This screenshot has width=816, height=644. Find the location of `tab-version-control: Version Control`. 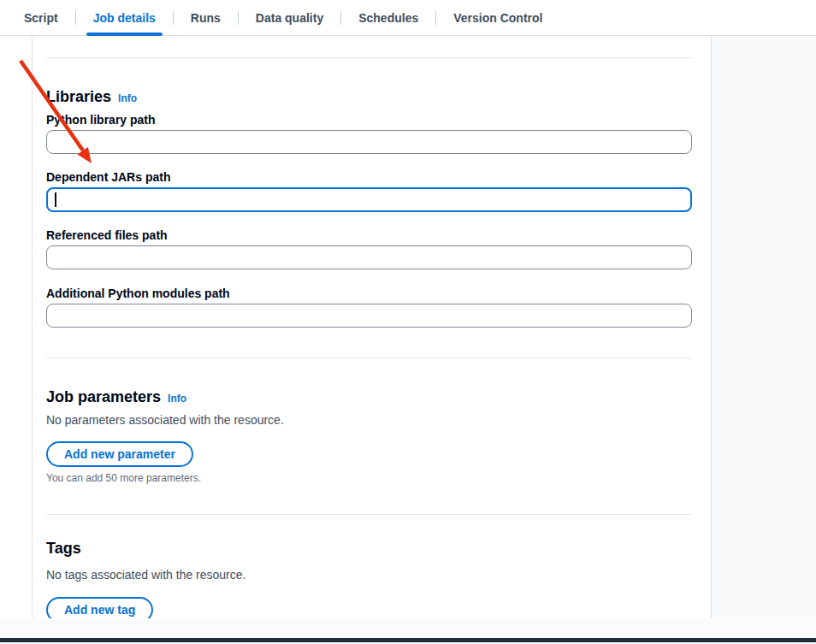

tab-version-control: Version Control is located at coordinates (498, 17).